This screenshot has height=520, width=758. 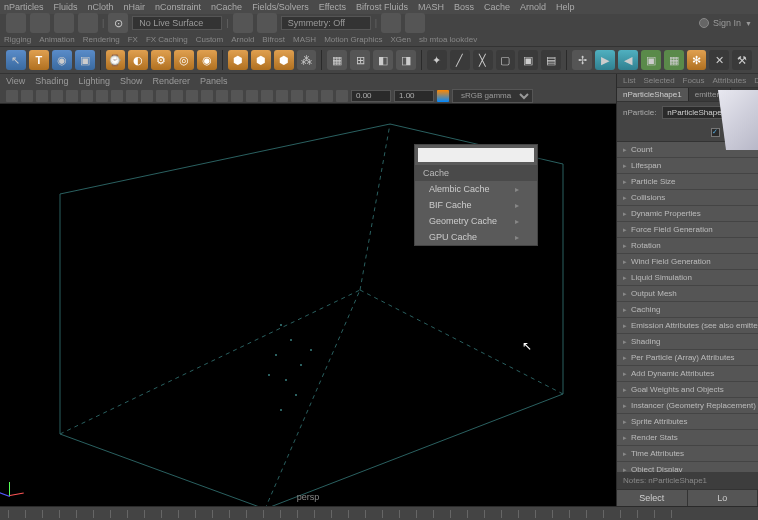 What do you see at coordinates (94, 81) in the screenshot?
I see `vp-menu-lighting: Lighting` at bounding box center [94, 81].